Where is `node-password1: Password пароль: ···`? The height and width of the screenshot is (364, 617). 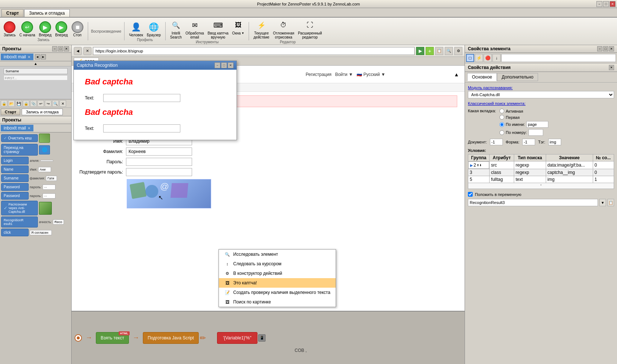
node-password1: Password пароль: ··· is located at coordinates (36, 187).